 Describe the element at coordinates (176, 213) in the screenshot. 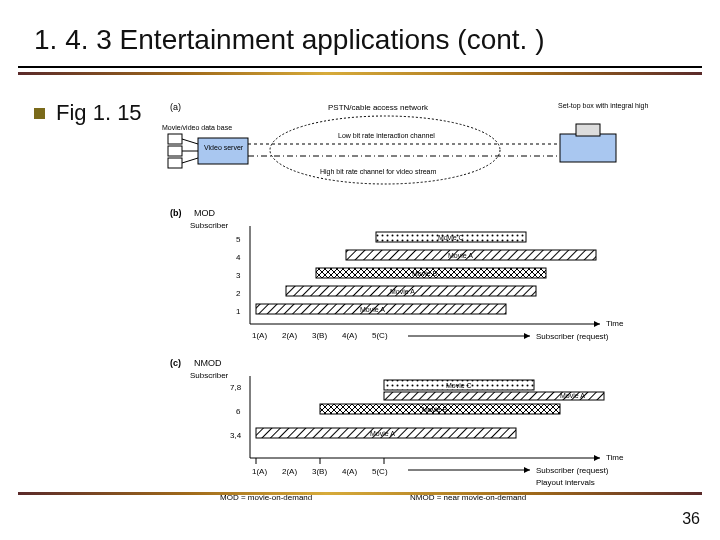

I see `panel-b-label: (b)` at that location.